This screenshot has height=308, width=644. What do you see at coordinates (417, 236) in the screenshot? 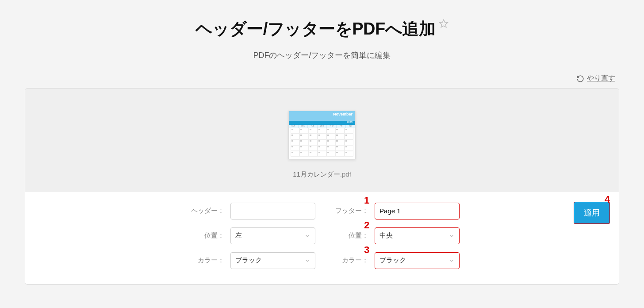
I see `footer-position-select: 中央` at bounding box center [417, 236].